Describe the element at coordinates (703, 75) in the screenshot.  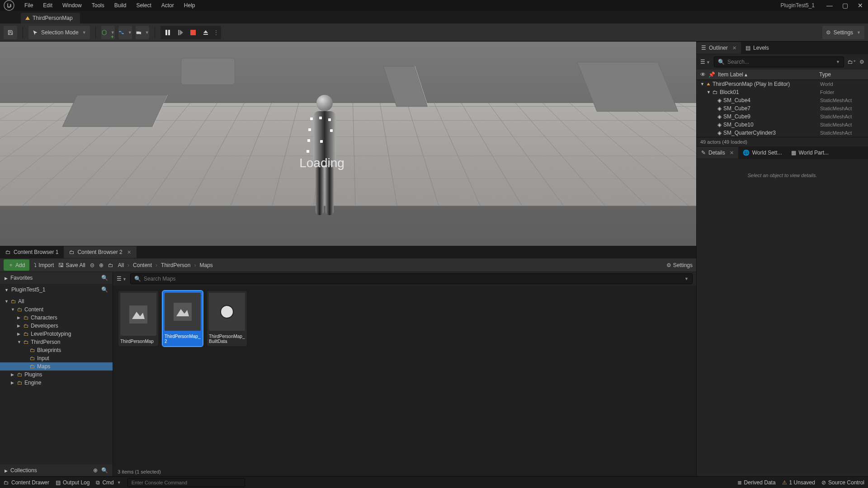
I see `eye-icon: 👁` at that location.